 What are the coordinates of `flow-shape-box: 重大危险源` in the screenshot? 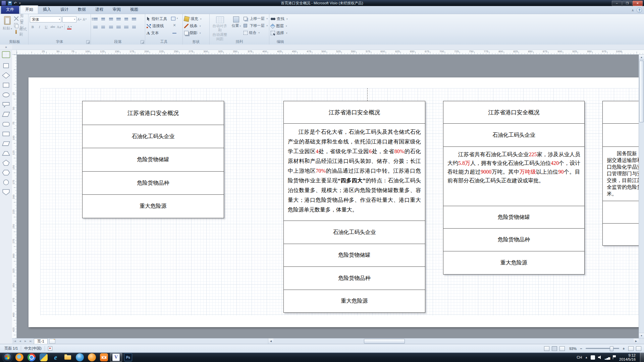 It's located at (354, 301).